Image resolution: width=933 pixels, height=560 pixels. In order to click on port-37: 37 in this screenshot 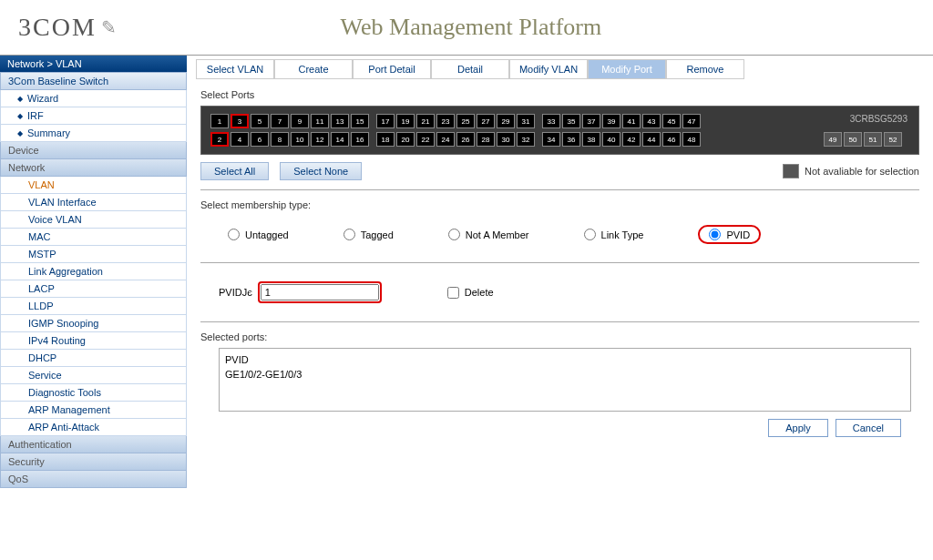, I will do `click(591, 121)`.